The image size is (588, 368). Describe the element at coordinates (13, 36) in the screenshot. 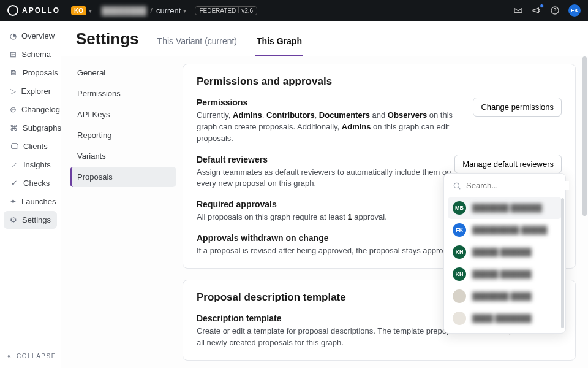

I see `gauge-icon: ◔` at that location.